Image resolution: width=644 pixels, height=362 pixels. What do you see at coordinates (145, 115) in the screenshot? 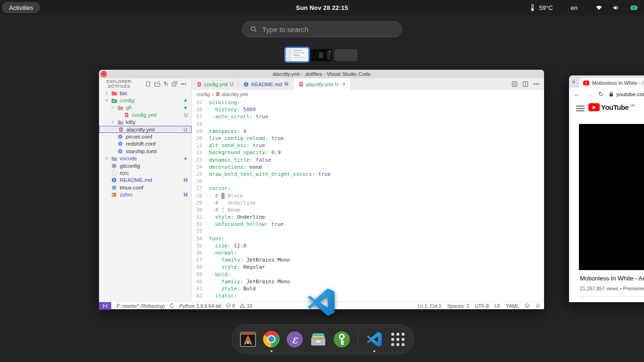
I see `tree-item-config-yml: config.ymlU` at bounding box center [145, 115].